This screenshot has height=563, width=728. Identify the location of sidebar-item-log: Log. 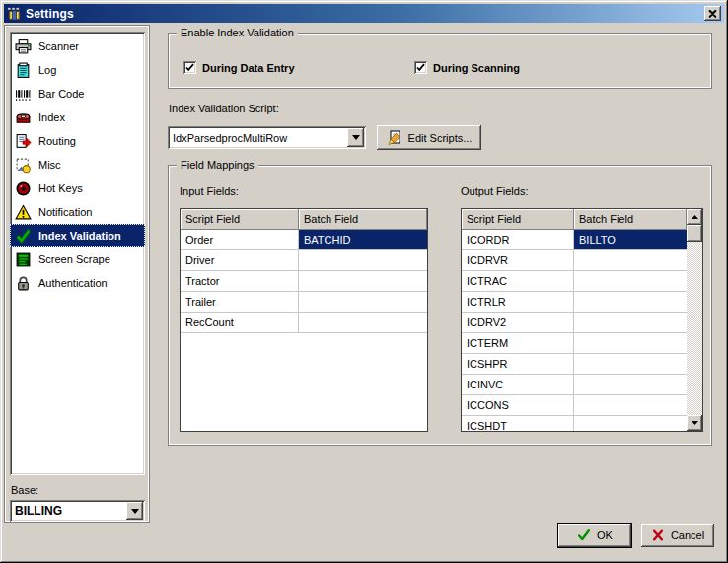
(77, 70).